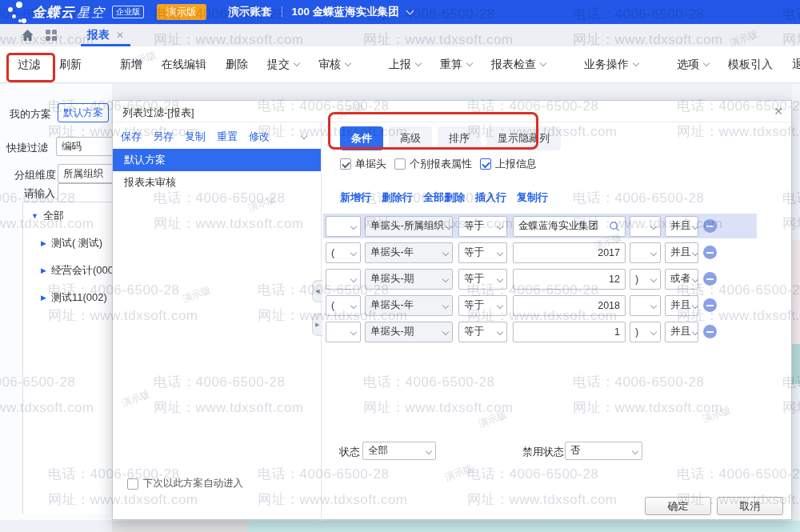 This screenshot has width=800, height=532. I want to click on toolbar-button-refresh: 刷新, so click(70, 65).